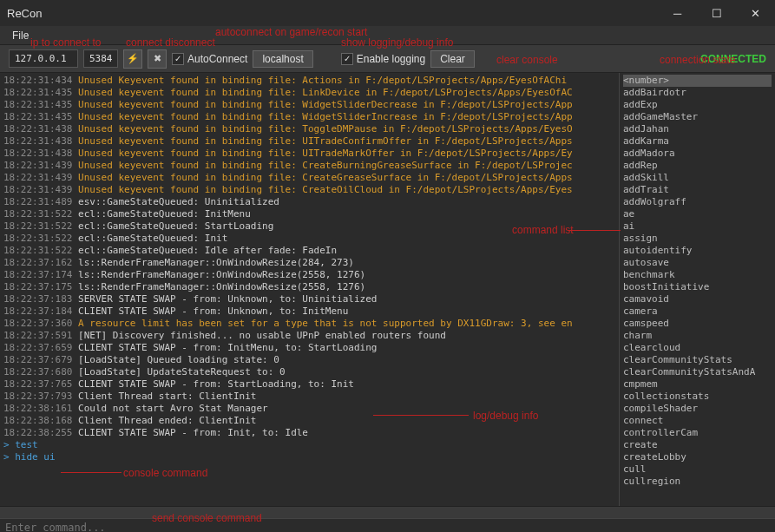 The width and height of the screenshot is (775, 532). Describe the element at coordinates (43, 59) in the screenshot. I see `ip-input` at that location.